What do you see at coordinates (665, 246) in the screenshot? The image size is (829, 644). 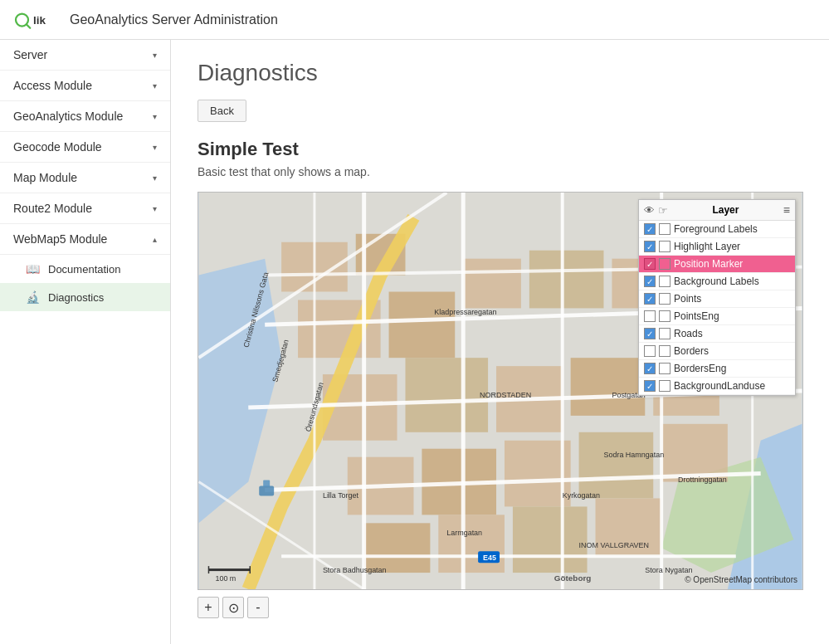 I see `layer-square-highlight-layer` at bounding box center [665, 246].